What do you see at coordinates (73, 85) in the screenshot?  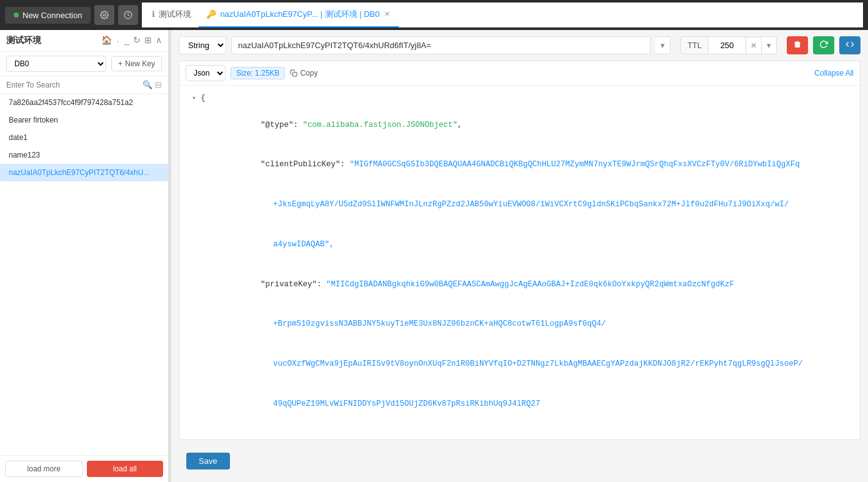 I see `search-input` at bounding box center [73, 85].